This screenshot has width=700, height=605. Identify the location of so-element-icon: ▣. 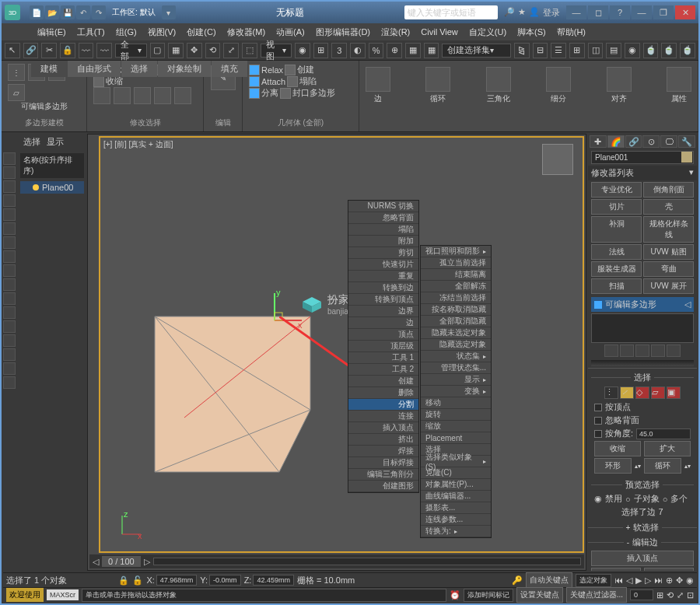
(674, 393).